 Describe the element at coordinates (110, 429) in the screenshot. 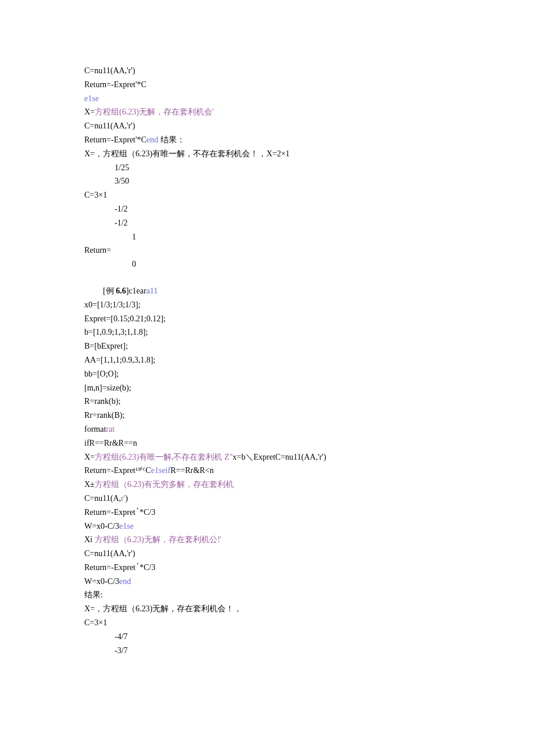

I see `text-segment: rat` at that location.